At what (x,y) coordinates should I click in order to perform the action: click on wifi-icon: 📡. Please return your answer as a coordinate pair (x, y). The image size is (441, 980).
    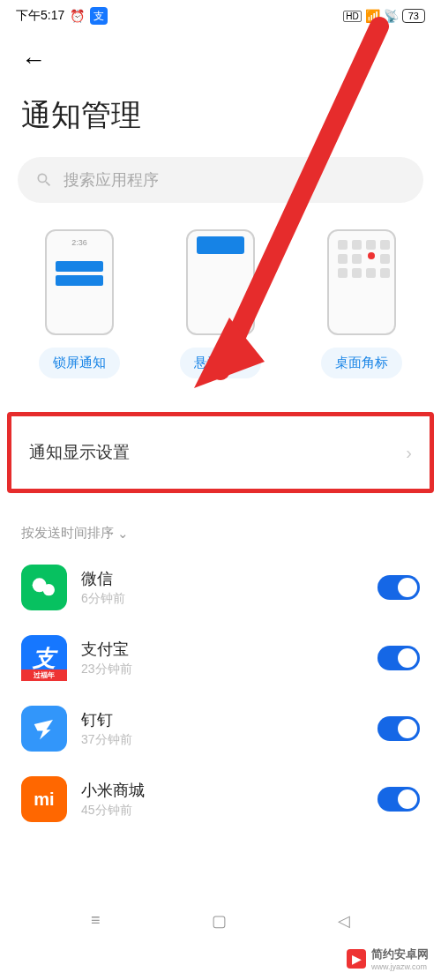
    Looking at the image, I should click on (392, 16).